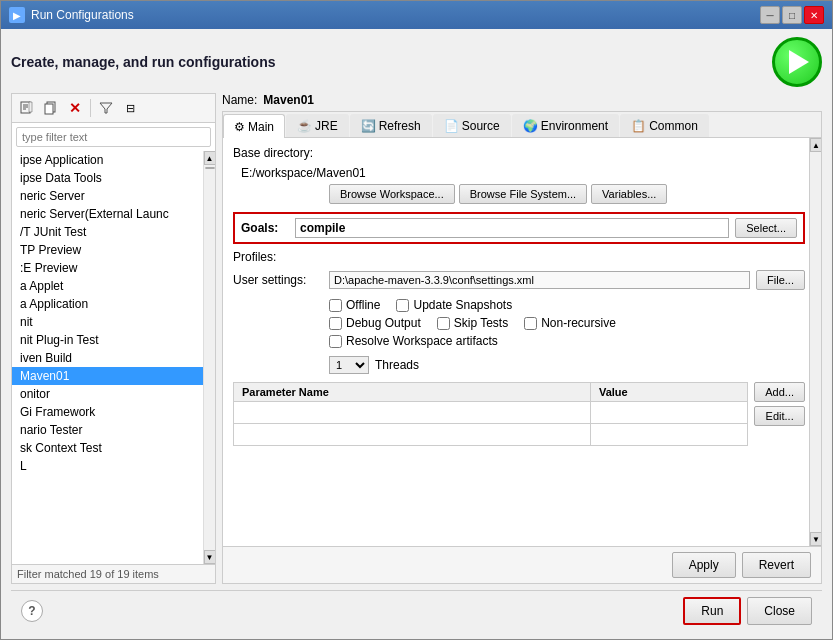 The image size is (833, 640). I want to click on param-name-cell, so click(412, 413).